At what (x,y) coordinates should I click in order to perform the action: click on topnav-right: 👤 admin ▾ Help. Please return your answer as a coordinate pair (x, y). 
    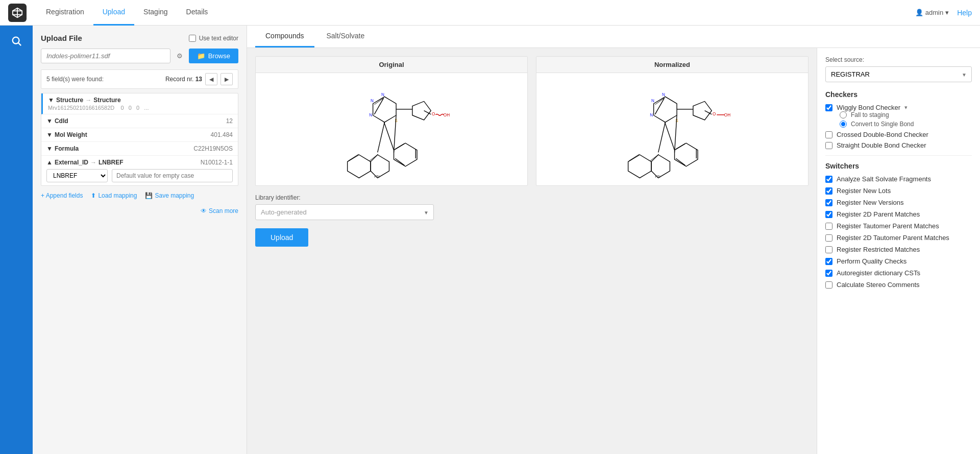
    Looking at the image, I should click on (943, 13).